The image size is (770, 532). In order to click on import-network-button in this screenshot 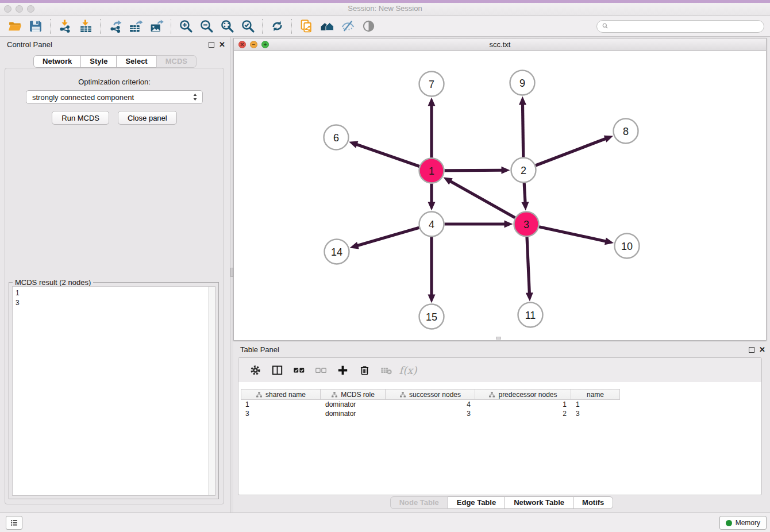, I will do `click(65, 26)`.